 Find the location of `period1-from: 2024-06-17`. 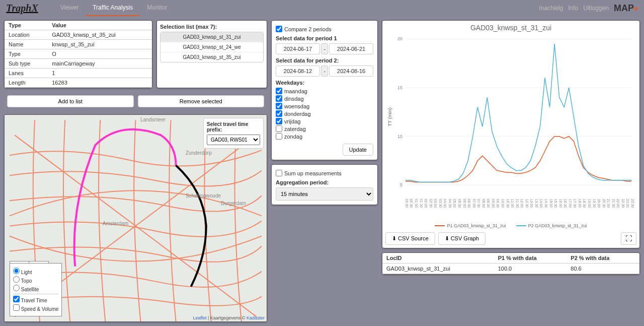

period1-from: 2024-06-17 is located at coordinates (298, 49).